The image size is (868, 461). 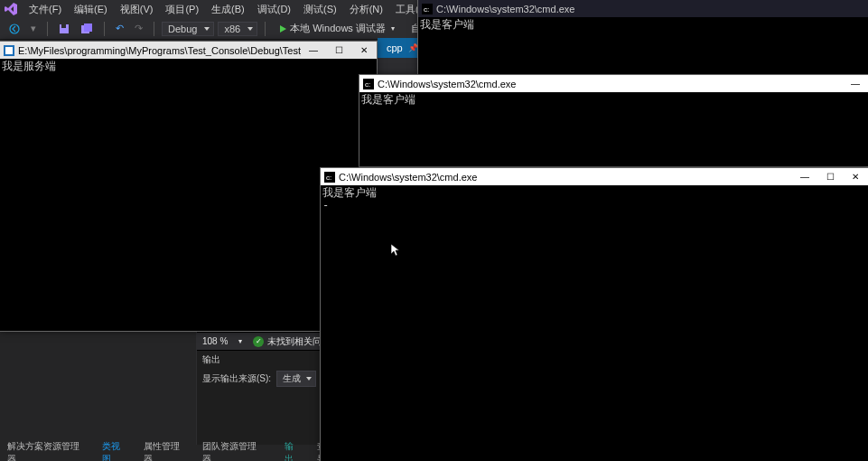 What do you see at coordinates (228, 9) in the screenshot?
I see `menu-build: 生成(B)` at bounding box center [228, 9].